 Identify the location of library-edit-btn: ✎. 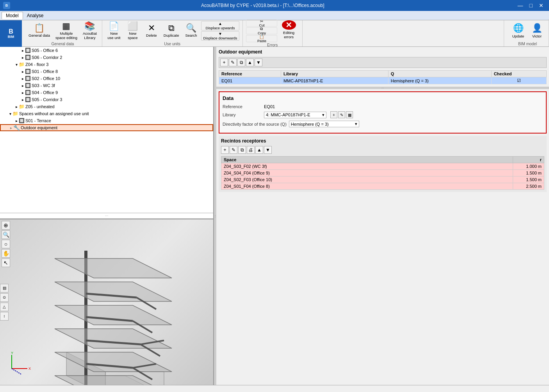
(342, 115).